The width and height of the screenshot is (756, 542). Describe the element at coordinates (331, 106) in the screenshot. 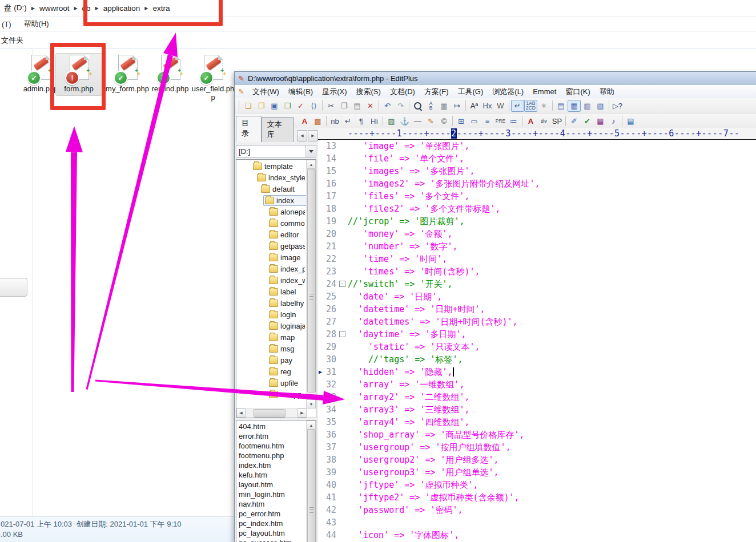

I see `cut-icon: ✂` at that location.